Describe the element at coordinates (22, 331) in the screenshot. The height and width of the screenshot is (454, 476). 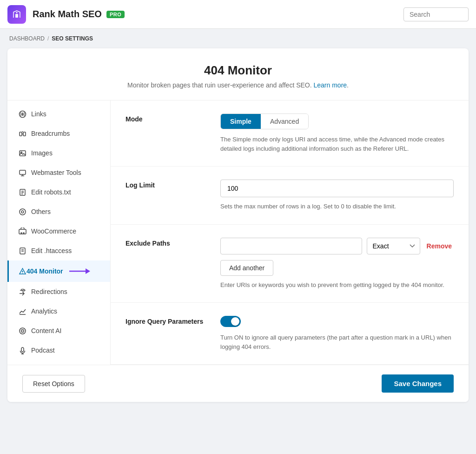
I see `content-ai-icon` at that location.